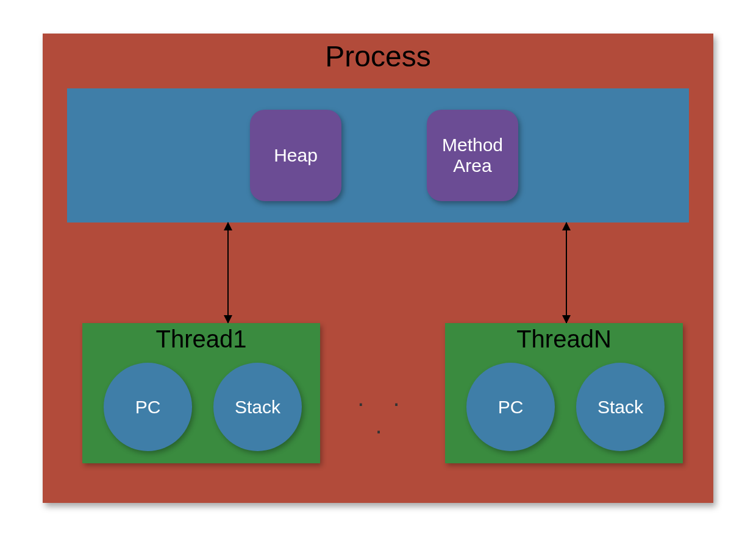  I want to click on process-title: Process, so click(378, 56).